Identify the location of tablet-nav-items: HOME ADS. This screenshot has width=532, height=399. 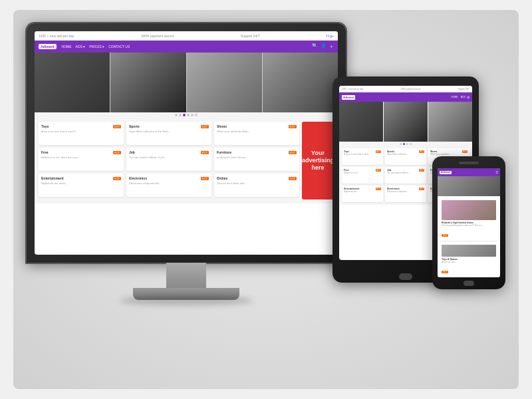
(411, 97).